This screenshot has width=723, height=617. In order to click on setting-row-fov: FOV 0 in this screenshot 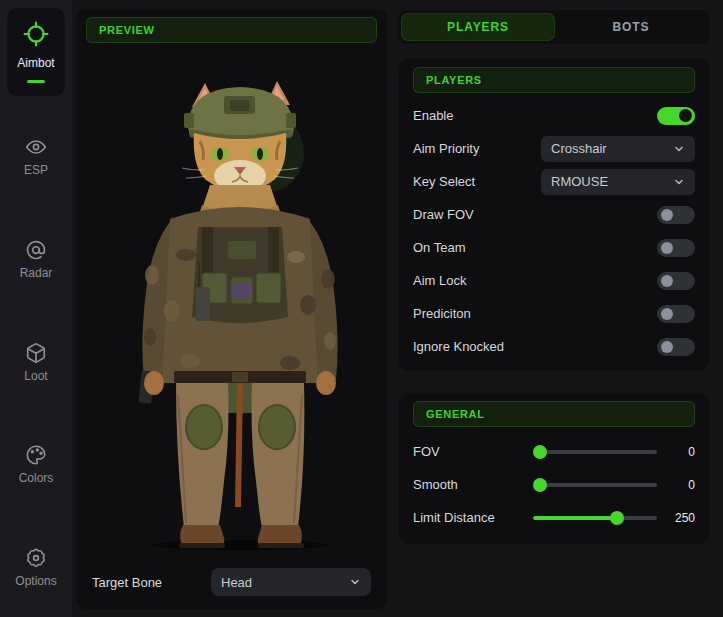, I will do `click(554, 452)`.